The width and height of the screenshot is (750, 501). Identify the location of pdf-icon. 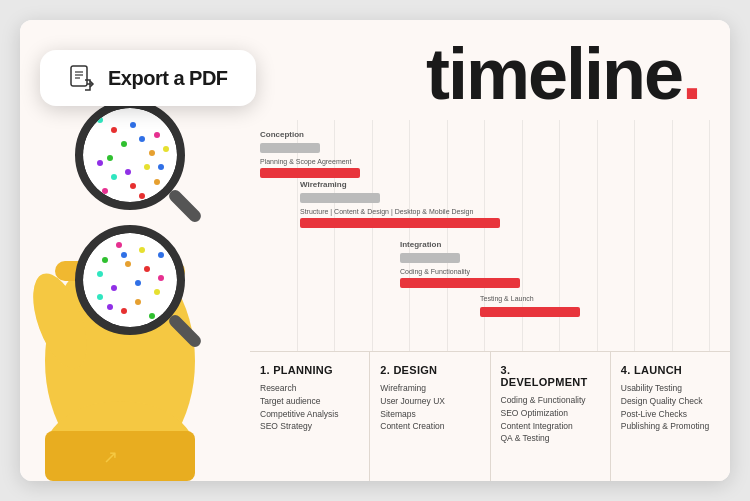
(82, 78).